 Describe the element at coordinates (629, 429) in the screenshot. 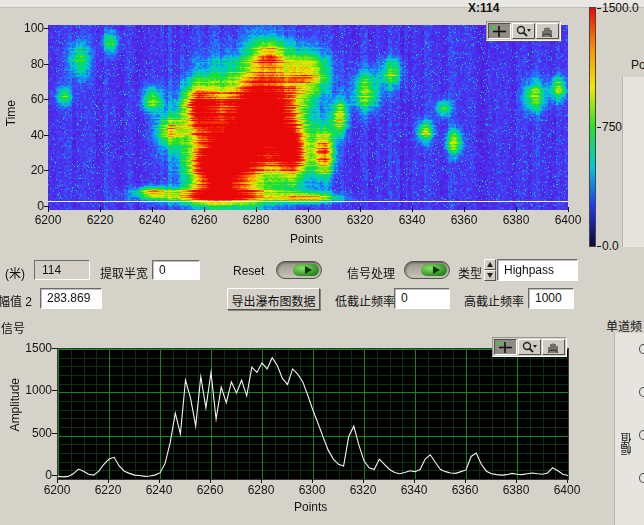

I see `right-panel-bottom: 幅值` at that location.